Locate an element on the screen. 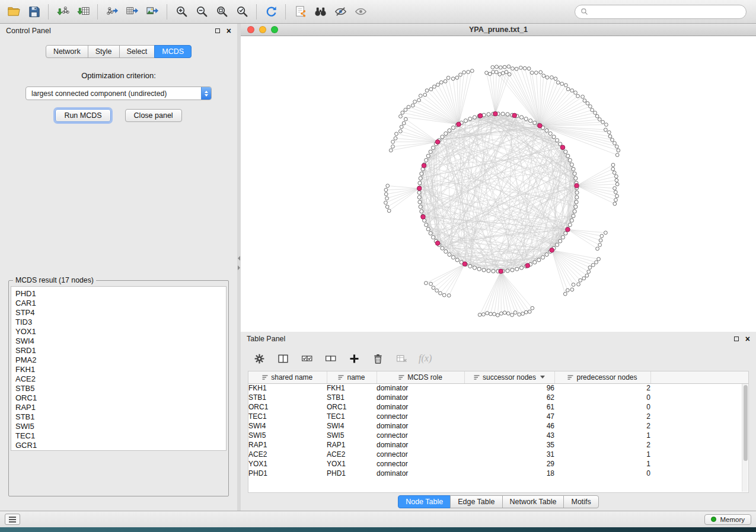  table-row: STB1STB1dominator620 is located at coordinates (498, 398).